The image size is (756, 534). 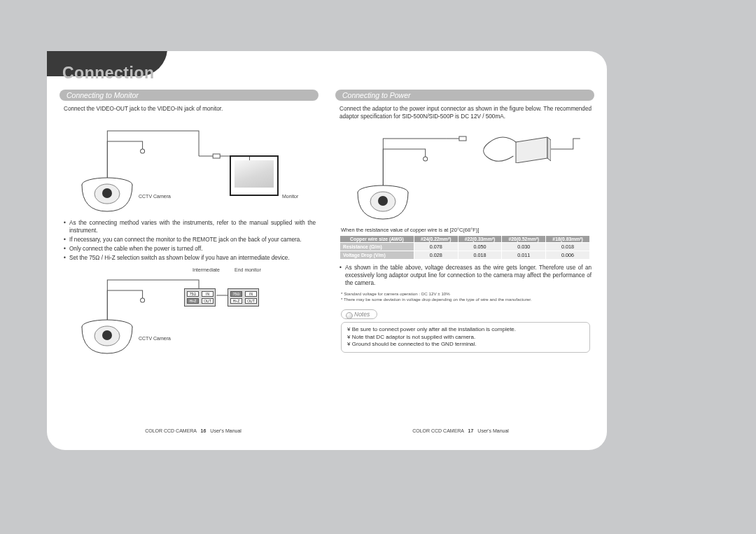 I want to click on wire-table: When the resistance value of copper wire…, so click(x=465, y=244).